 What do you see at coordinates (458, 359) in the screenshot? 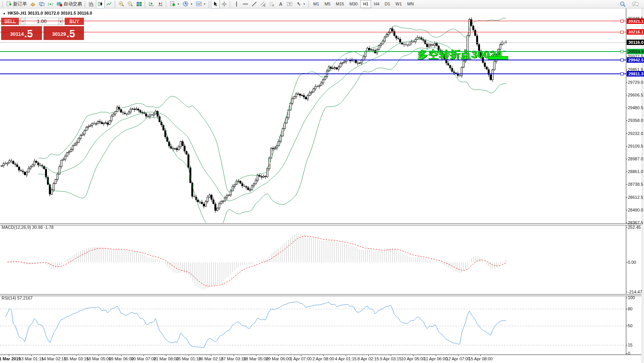
I see `time-axis-label: 12 Apr 07:00` at bounding box center [458, 359].